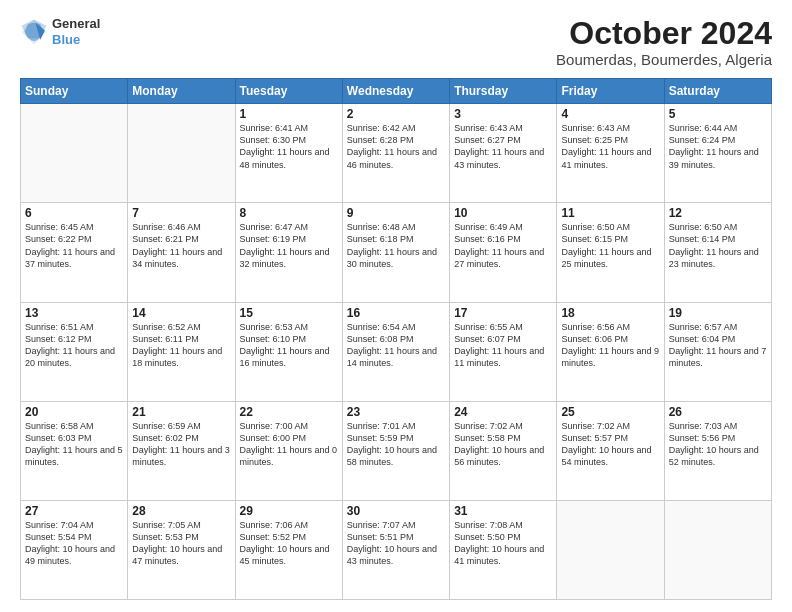 The image size is (792, 612). Describe the element at coordinates (76, 32) in the screenshot. I see `logo-text: General Blue` at that location.